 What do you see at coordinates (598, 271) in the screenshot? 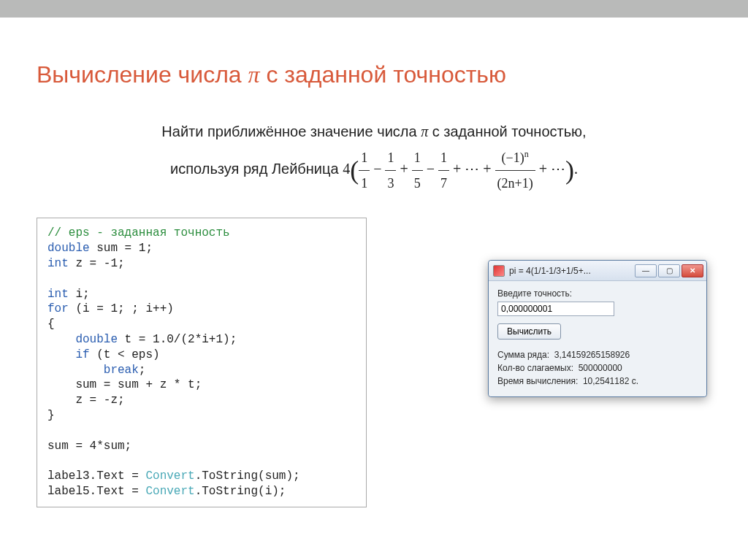
I see `title-bar: pi = 4(1/1-1/3+1/5+... — ▢ ✕` at bounding box center [598, 271].